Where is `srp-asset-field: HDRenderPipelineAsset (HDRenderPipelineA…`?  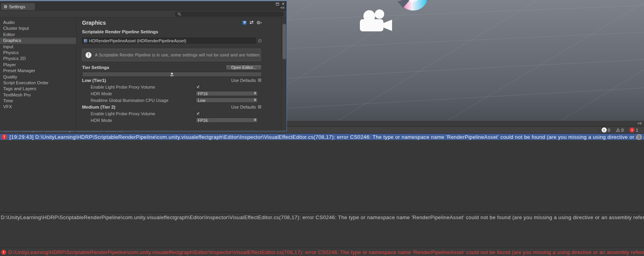
srp-asset-field: HDRenderPipelineAsset (HDRenderPipelineA… is located at coordinates (169, 41).